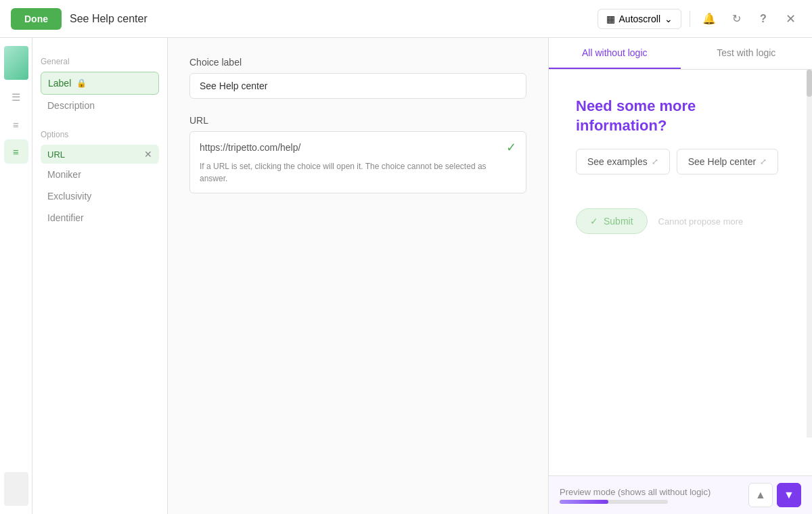 The height and width of the screenshot is (514, 812). Describe the element at coordinates (100, 174) in the screenshot. I see `sidebar-item-moniker: Moniker` at that location.